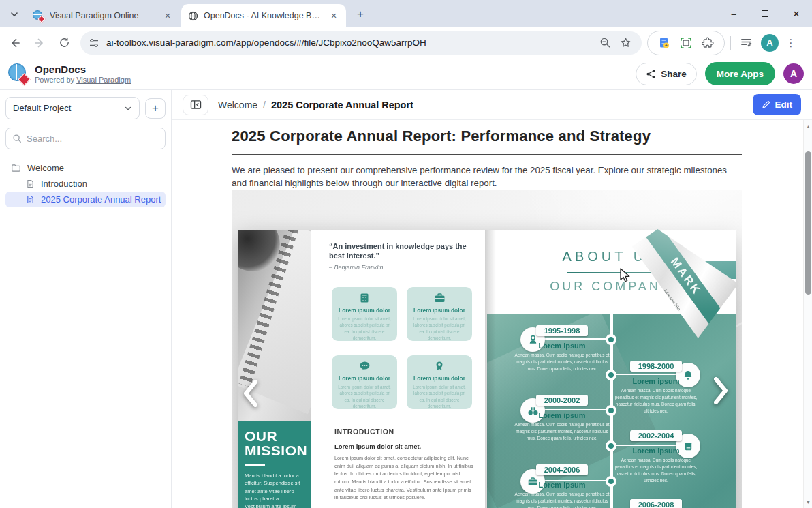  Describe the element at coordinates (86, 168) in the screenshot. I see `tree-item-welcome: Welcome` at that location.